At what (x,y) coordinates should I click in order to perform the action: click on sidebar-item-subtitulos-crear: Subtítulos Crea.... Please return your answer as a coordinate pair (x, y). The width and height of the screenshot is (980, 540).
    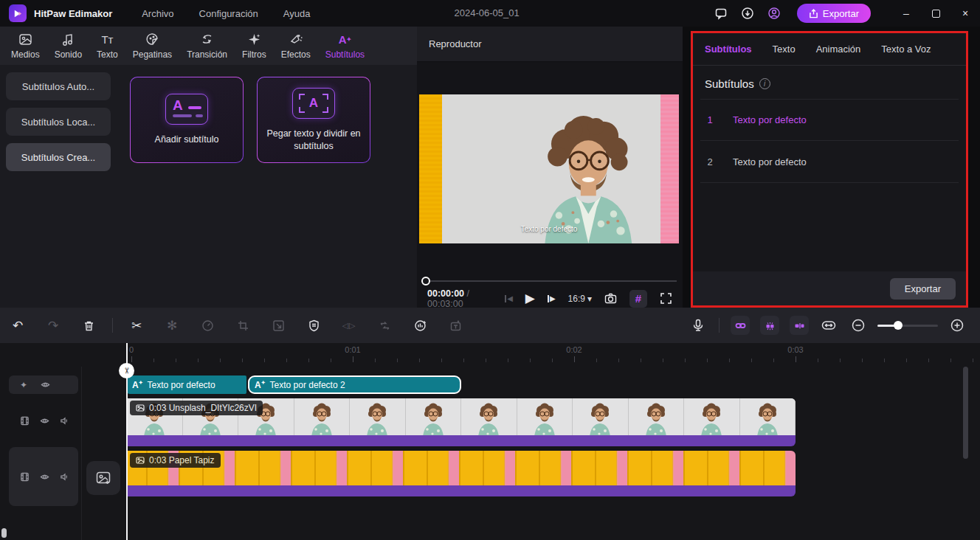
    Looking at the image, I should click on (58, 157).